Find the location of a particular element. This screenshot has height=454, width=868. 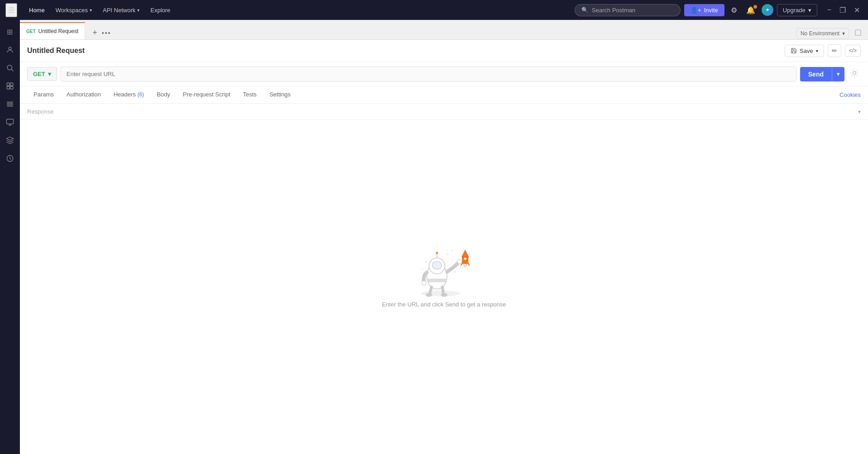

tab-tests: Tests is located at coordinates (250, 95).